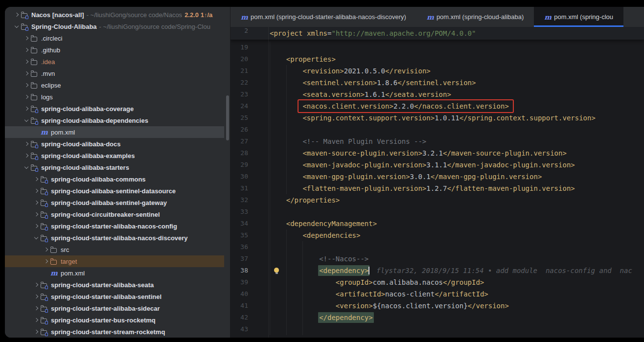 This screenshot has height=342, width=644. What do you see at coordinates (303, 224) in the screenshot?
I see `code-text: <dependencyManagement>` at bounding box center [303, 224].